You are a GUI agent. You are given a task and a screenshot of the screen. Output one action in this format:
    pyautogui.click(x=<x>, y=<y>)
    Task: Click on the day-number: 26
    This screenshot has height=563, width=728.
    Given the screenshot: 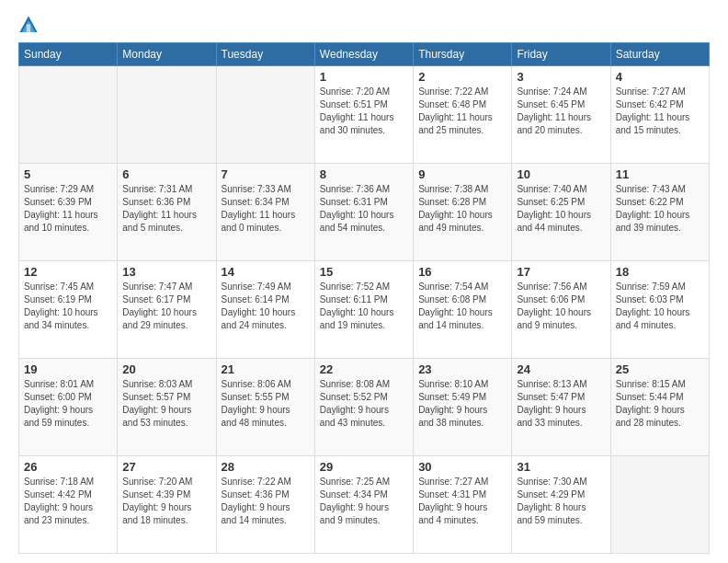 What is the action you would take?
    pyautogui.click(x=68, y=467)
    